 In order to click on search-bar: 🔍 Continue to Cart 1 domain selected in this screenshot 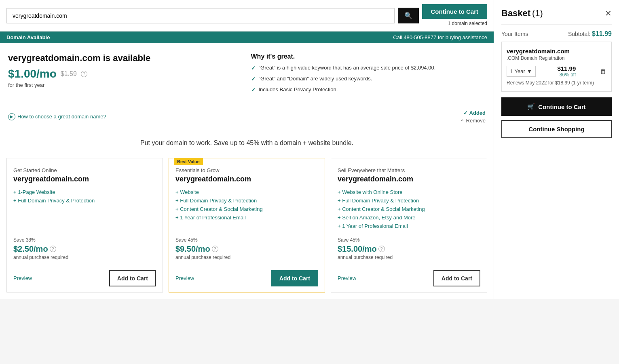, I will do `click(247, 16)`.